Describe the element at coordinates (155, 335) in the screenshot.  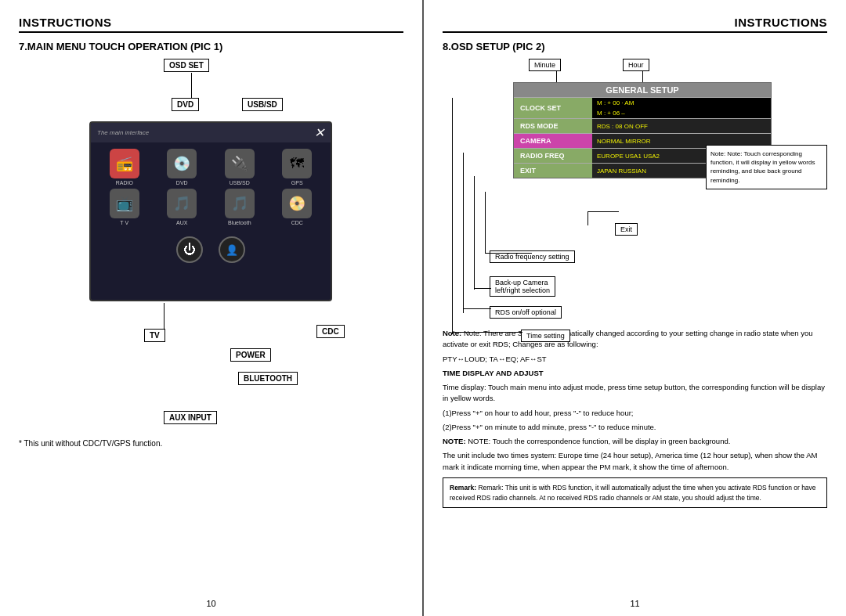
I see `tv-label: TV` at that location.